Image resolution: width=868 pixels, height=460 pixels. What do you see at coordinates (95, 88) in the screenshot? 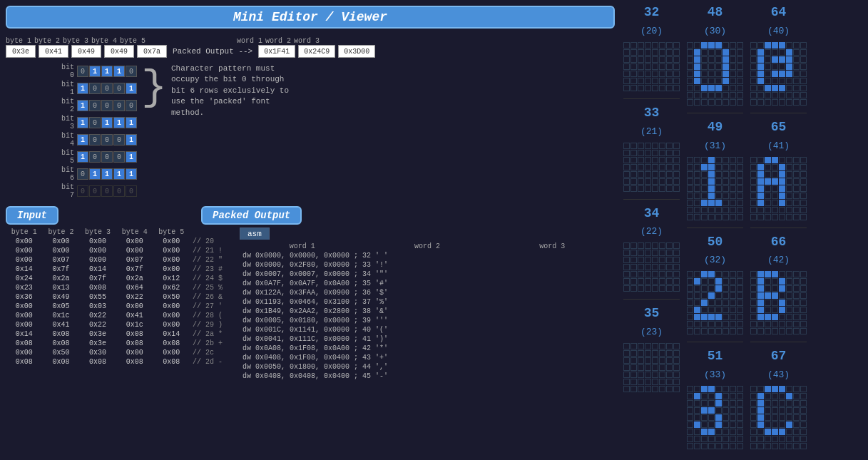
I see `bit-cell-1-1: 0` at bounding box center [95, 88].